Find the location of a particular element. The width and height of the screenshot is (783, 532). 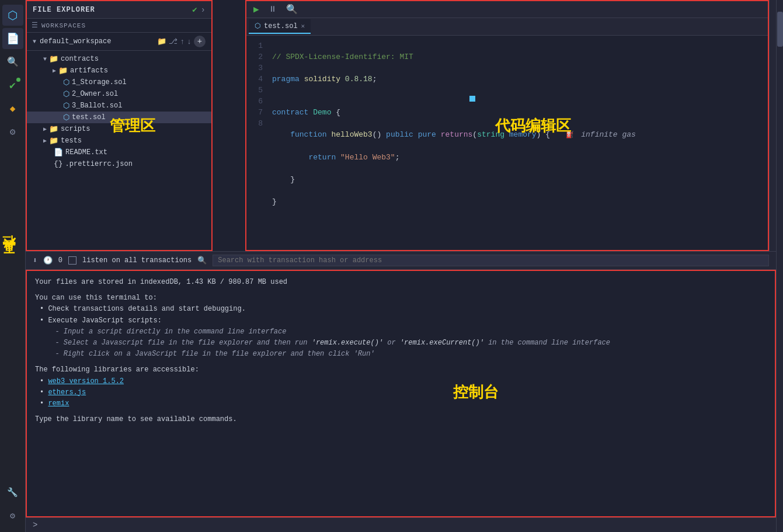

chevron-scripts-icon: ▶ is located at coordinates (45, 129).